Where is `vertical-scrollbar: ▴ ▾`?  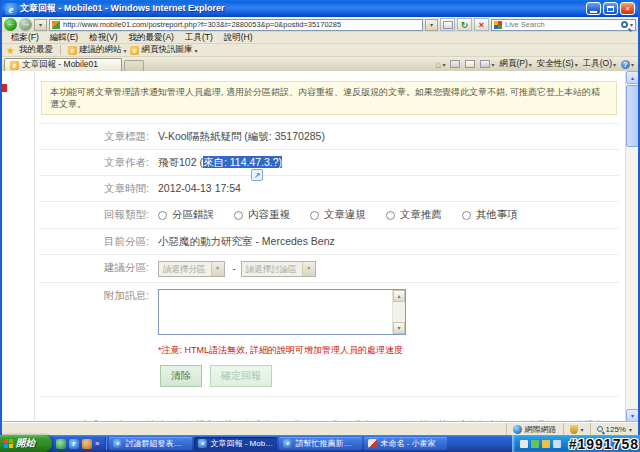 vertical-scrollbar: ▴ ▾ is located at coordinates (632, 246).